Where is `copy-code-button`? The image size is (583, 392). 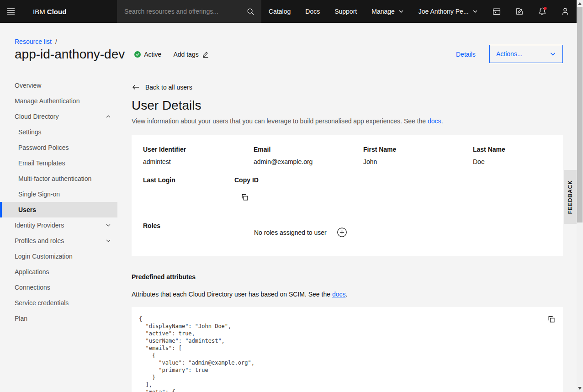 copy-code-button is located at coordinates (551, 319).